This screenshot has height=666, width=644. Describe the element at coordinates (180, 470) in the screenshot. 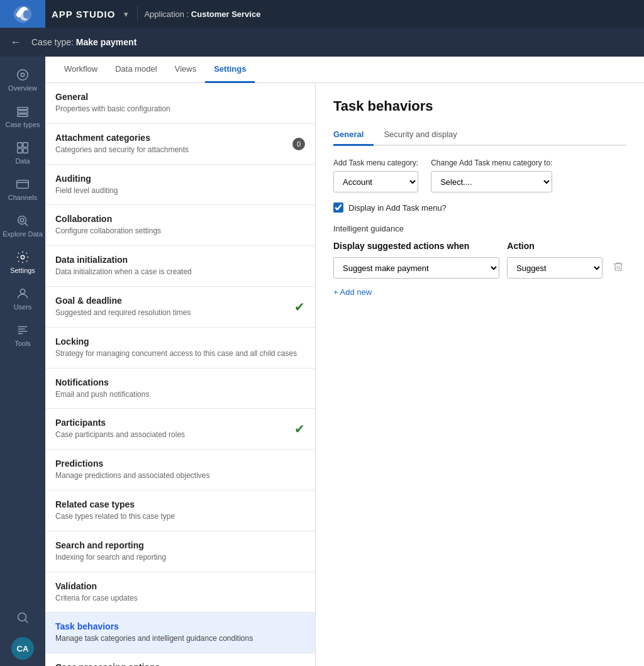

I see `settings-item-predictions: Predictions Manage predictions and assoc…` at that location.